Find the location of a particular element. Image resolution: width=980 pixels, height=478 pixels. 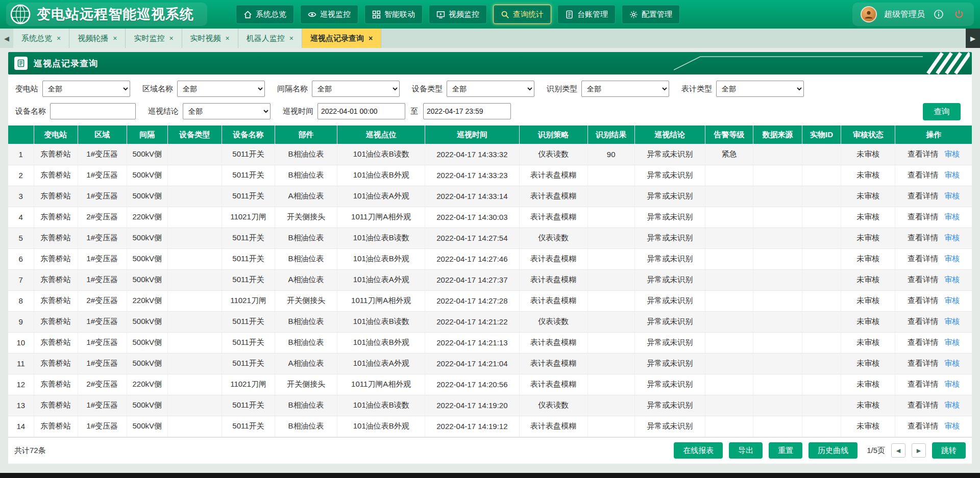

tabs-scroll-left-icon: ◀ is located at coordinates (7, 38).